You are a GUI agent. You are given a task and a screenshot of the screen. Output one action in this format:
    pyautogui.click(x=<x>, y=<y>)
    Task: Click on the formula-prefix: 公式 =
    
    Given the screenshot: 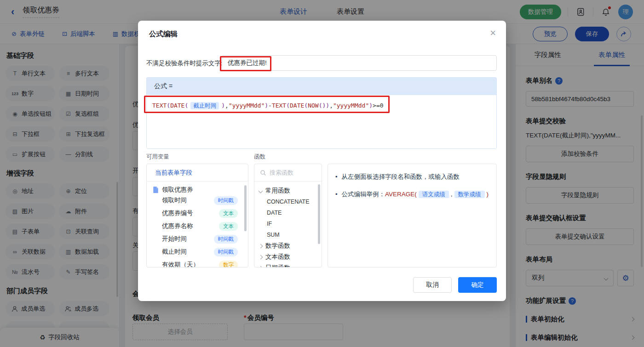 What is the action you would take?
    pyautogui.click(x=322, y=86)
    